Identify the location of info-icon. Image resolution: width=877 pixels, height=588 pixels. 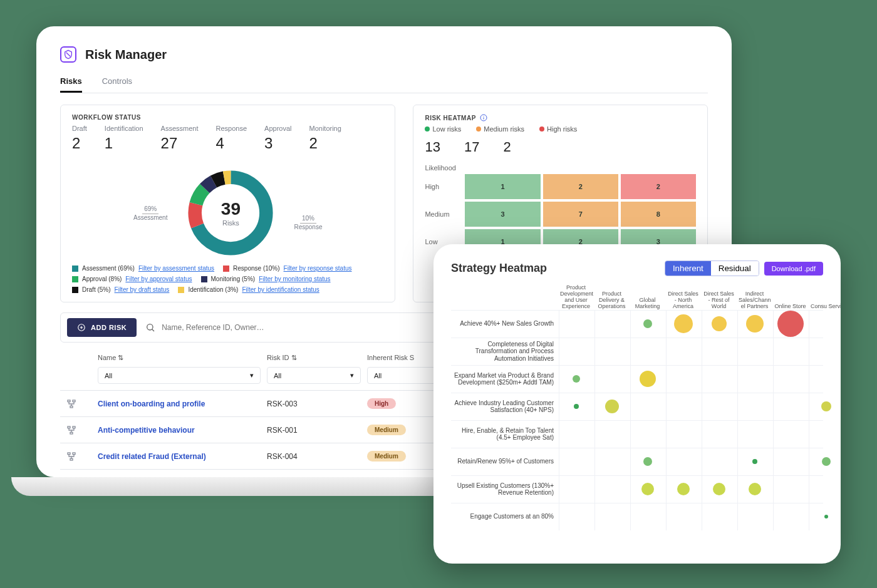
(484, 118).